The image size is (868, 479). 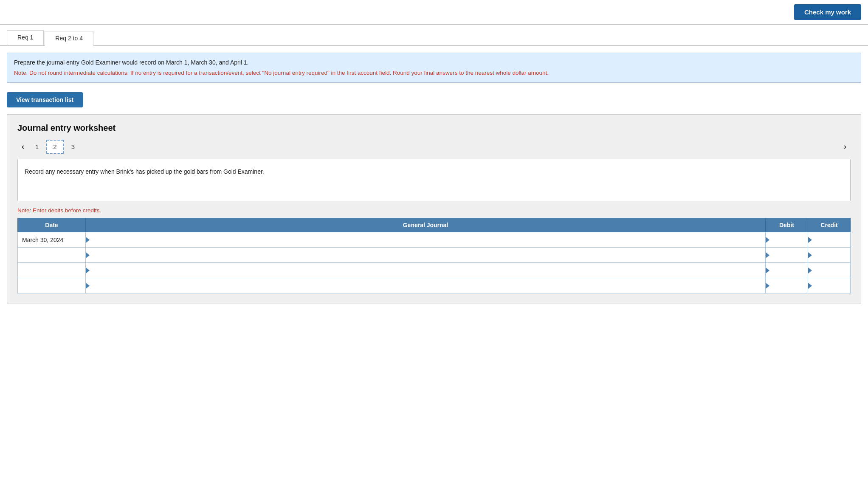 What do you see at coordinates (52, 225) in the screenshot?
I see `col-header-date: Date` at bounding box center [52, 225].